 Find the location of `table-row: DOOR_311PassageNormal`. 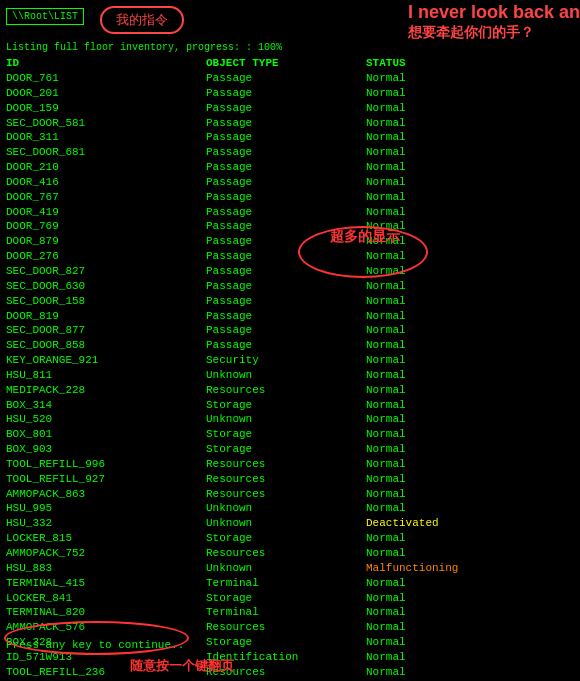

table-row: DOOR_311PassageNormal is located at coordinates (290, 138).